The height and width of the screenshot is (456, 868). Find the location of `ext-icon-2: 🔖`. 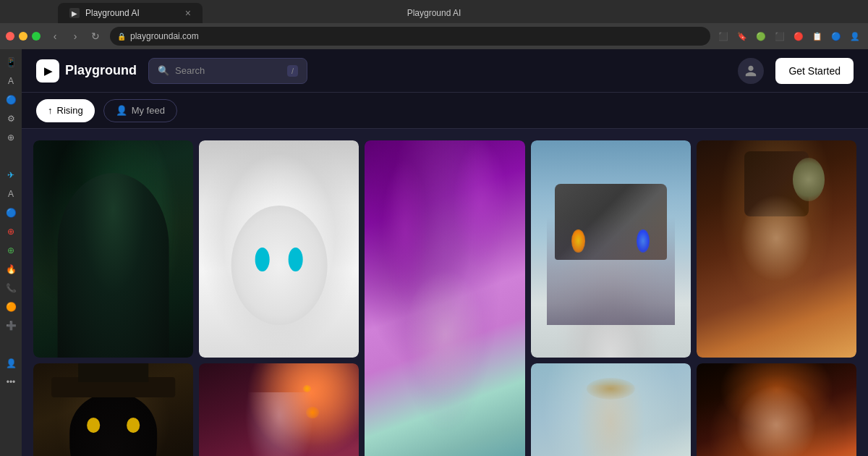

ext-icon-2: 🔖 is located at coordinates (742, 36).